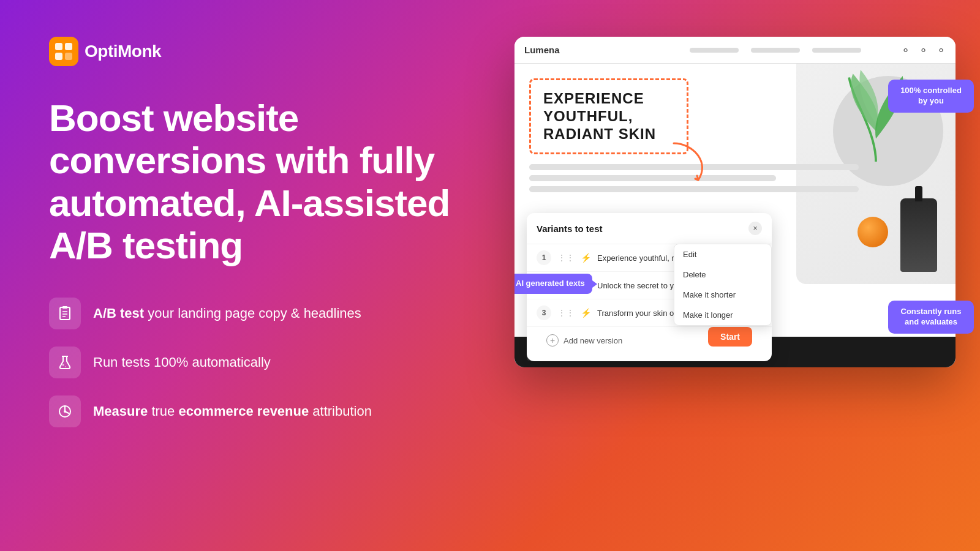  I want to click on add-version-button: + Add new version, so click(584, 340).